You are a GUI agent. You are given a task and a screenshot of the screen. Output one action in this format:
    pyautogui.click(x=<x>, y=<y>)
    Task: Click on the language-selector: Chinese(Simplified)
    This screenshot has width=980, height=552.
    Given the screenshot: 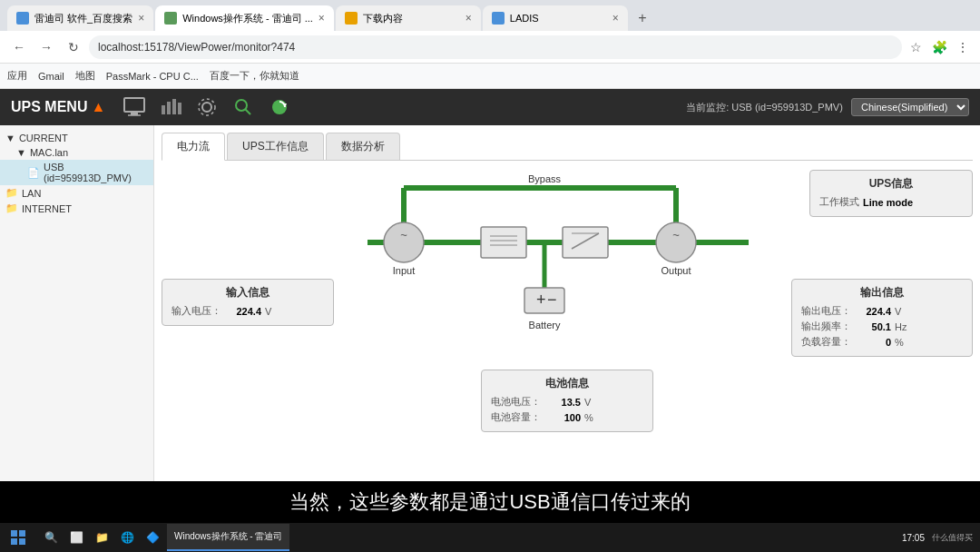 What is the action you would take?
    pyautogui.click(x=910, y=107)
    